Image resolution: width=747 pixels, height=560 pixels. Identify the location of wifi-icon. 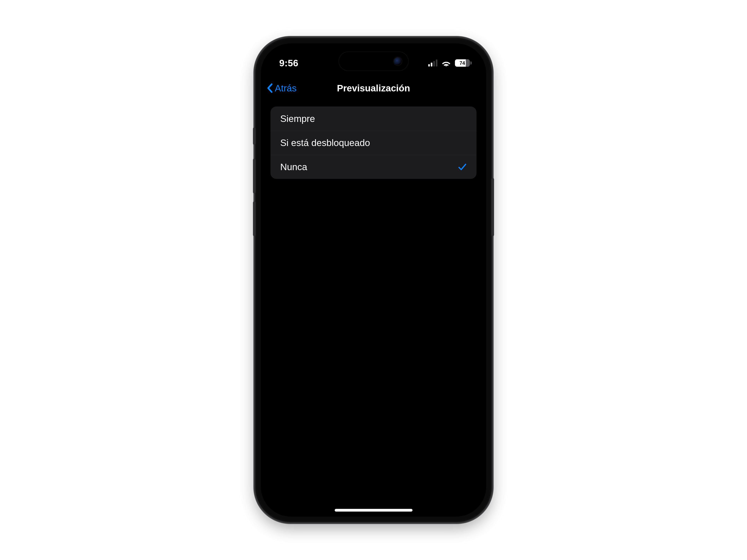
(446, 63).